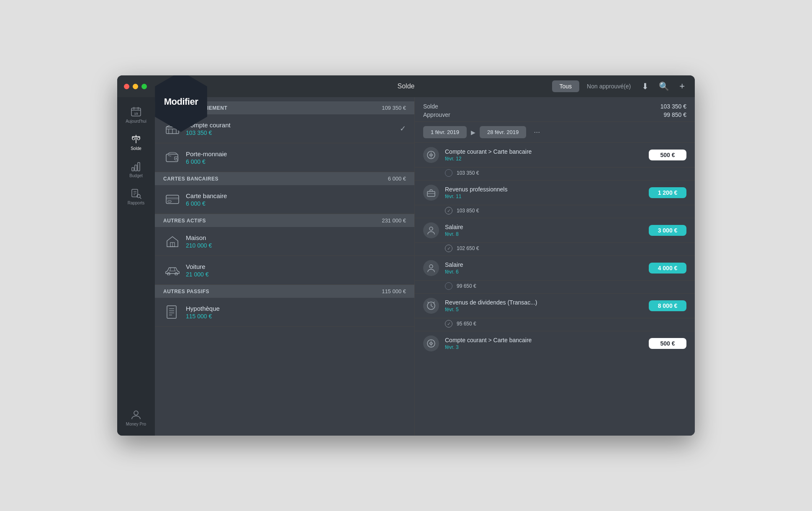 This screenshot has width=812, height=511. Describe the element at coordinates (136, 114) in the screenshot. I see `svg-text: 15` at that location.